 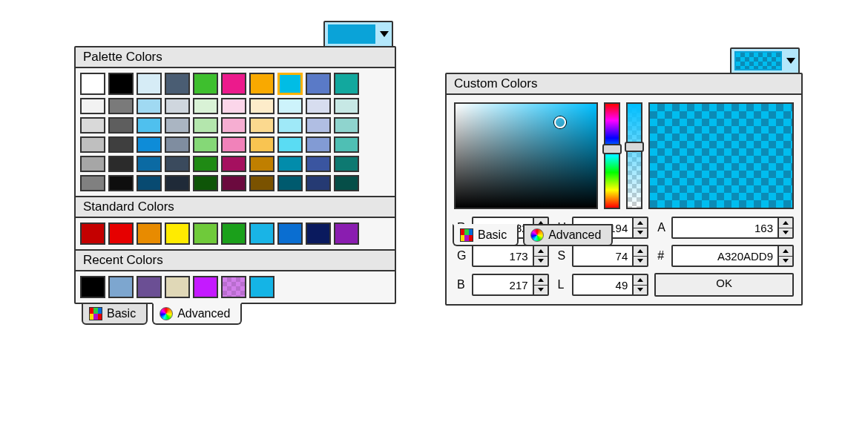 What do you see at coordinates (612, 156) in the screenshot?
I see `hue-slider` at bounding box center [612, 156].